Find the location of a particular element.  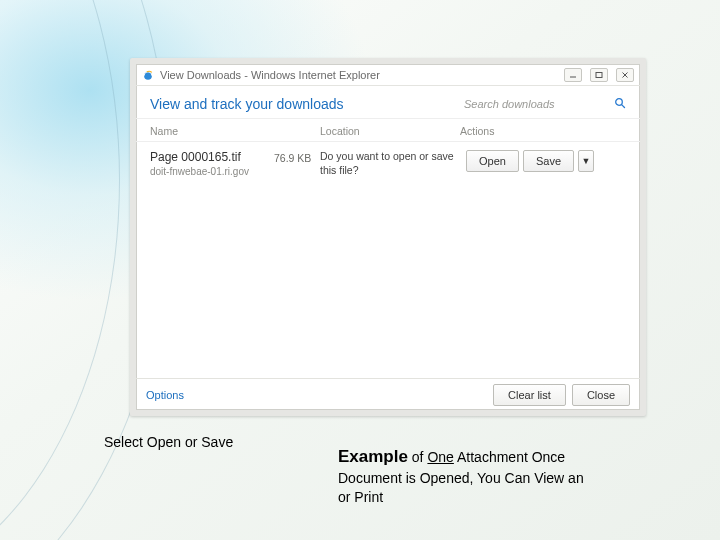

col-actions: Actions is located at coordinates (543, 131).